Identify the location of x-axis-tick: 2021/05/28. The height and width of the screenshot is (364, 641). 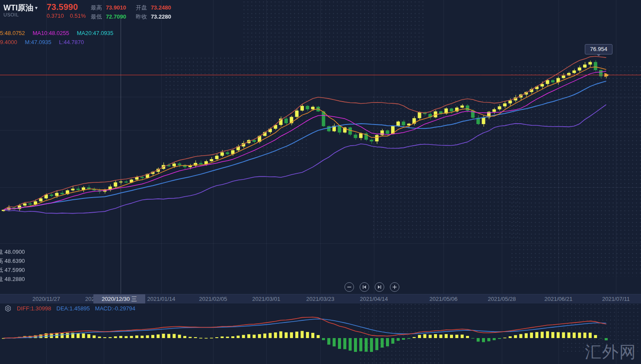
(501, 299).